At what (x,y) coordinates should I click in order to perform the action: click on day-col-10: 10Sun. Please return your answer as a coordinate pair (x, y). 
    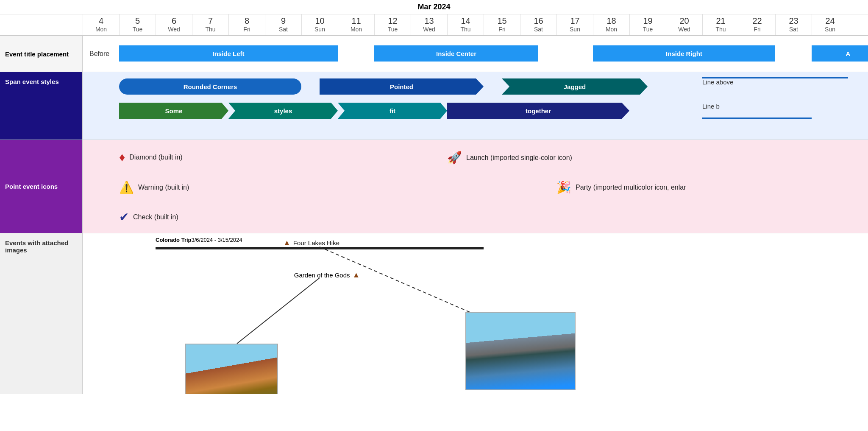
    Looking at the image, I should click on (320, 25).